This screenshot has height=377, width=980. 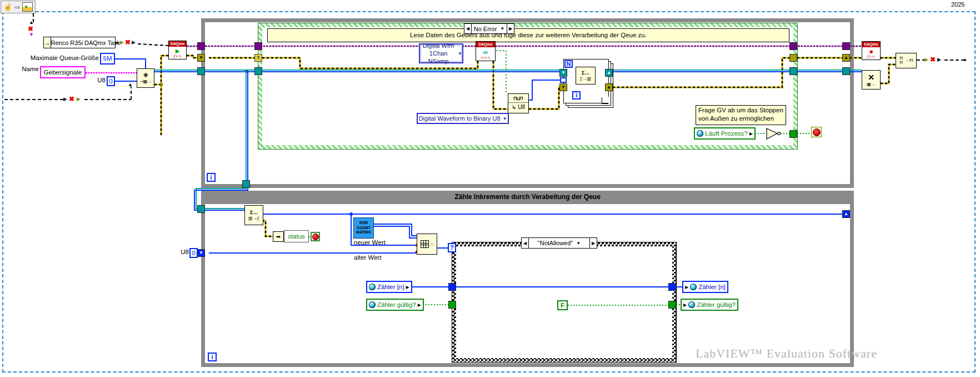 I want to click on tunnel-counter-case2-right, so click(x=672, y=287).